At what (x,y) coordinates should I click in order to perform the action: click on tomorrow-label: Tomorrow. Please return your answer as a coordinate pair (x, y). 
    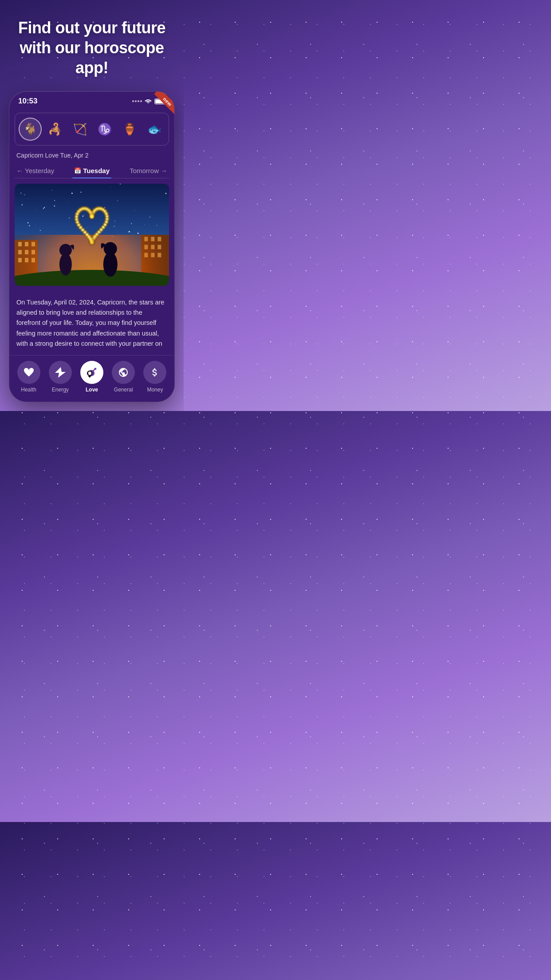
    Looking at the image, I should click on (144, 170).